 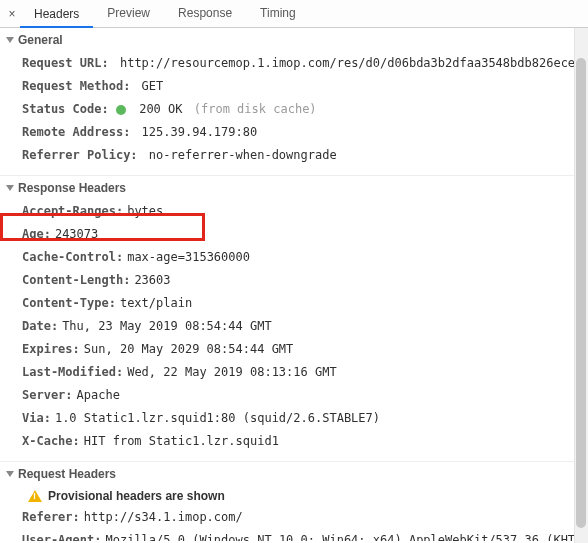 I want to click on section-title: General, so click(x=40, y=40).